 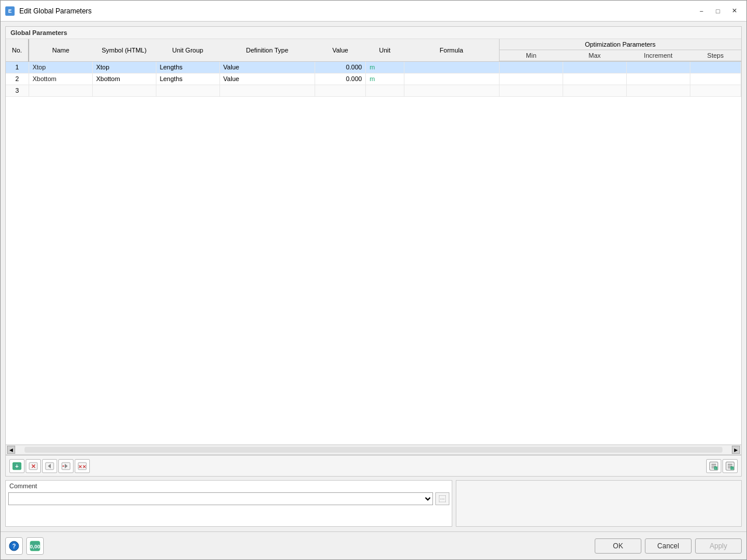 I want to click on panel-header: Global Parameters, so click(x=374, y=33).